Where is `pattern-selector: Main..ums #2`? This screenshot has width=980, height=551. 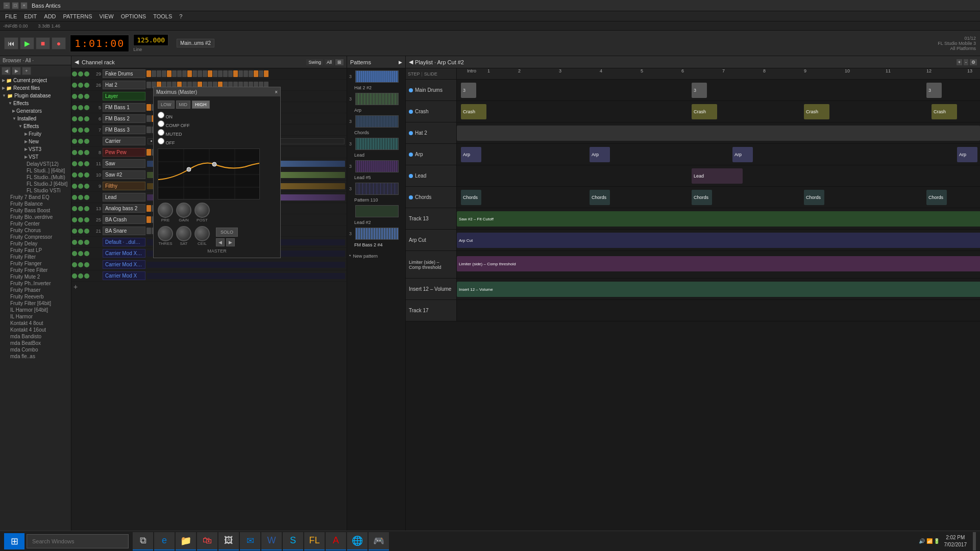
pattern-selector: Main..ums #2 is located at coordinates (195, 43).